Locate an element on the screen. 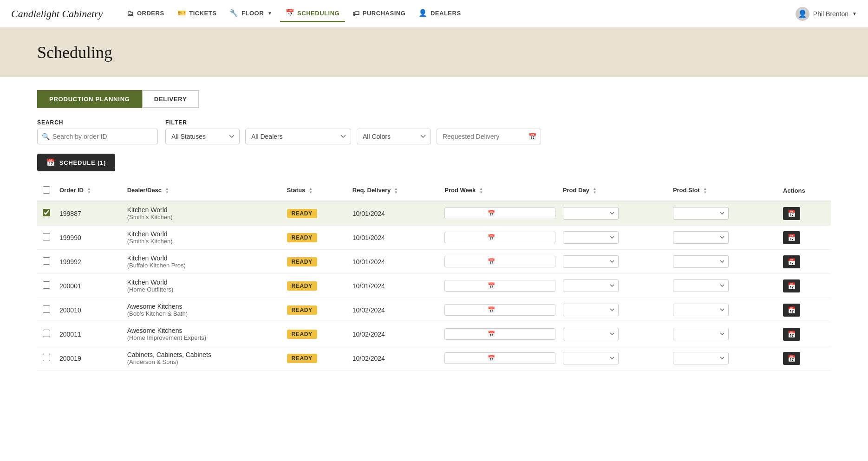 The height and width of the screenshot is (461, 868). row-dealer-desc: Awesome Kitchens (Bob's Kitchen & Bath) is located at coordinates (203, 310).